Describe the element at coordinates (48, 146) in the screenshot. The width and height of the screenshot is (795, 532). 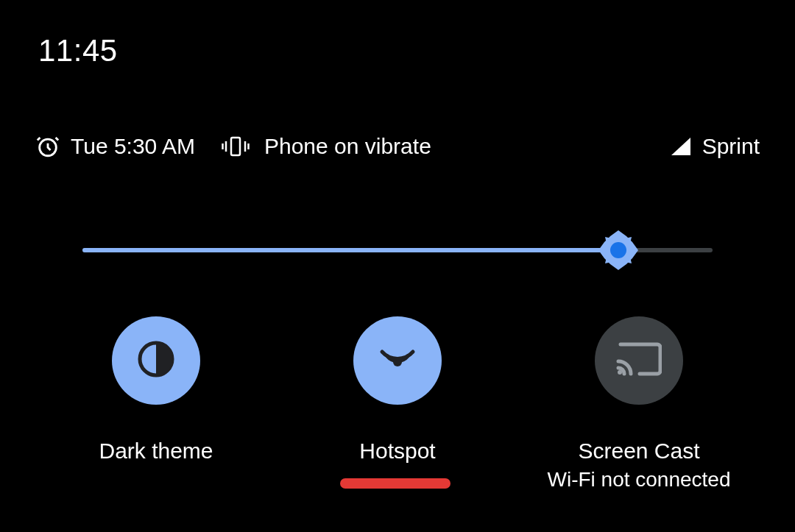
I see `alarm-icon` at that location.